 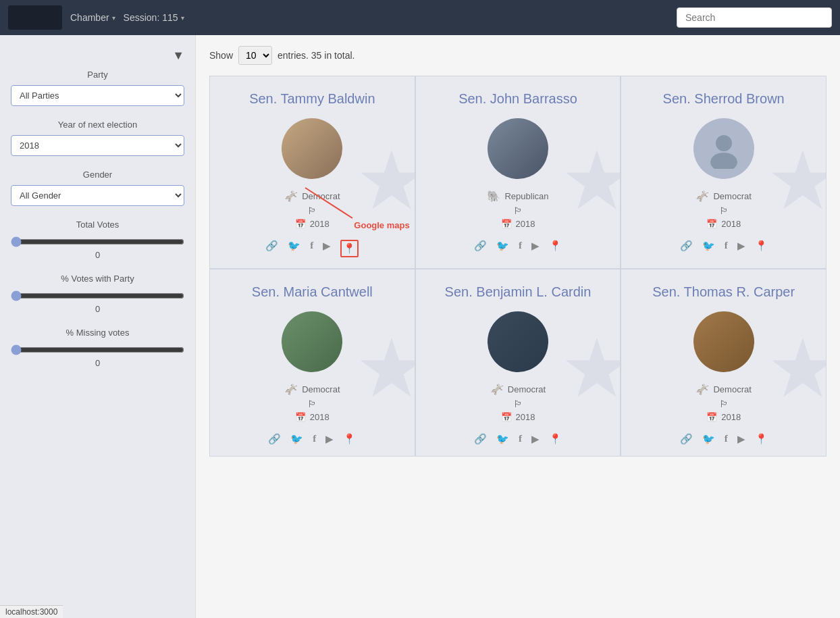 I want to click on pct-votes-value: 0, so click(x=97, y=309).